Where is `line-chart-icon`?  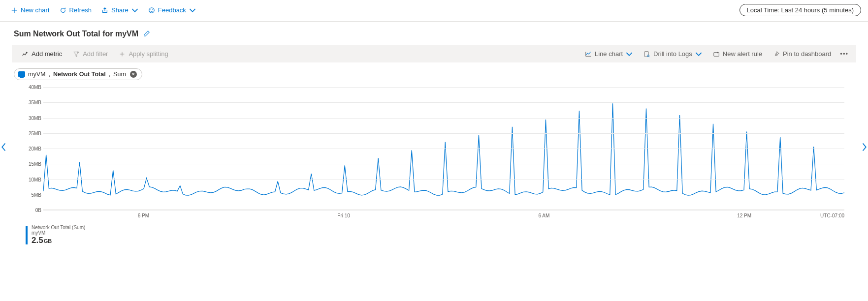 line-chart-icon is located at coordinates (588, 54).